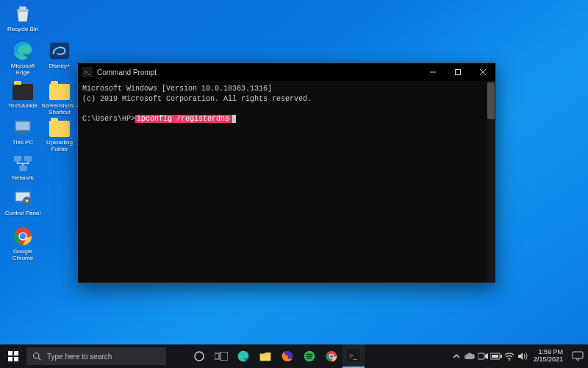  I want to click on icon-label: This PC, so click(23, 143).